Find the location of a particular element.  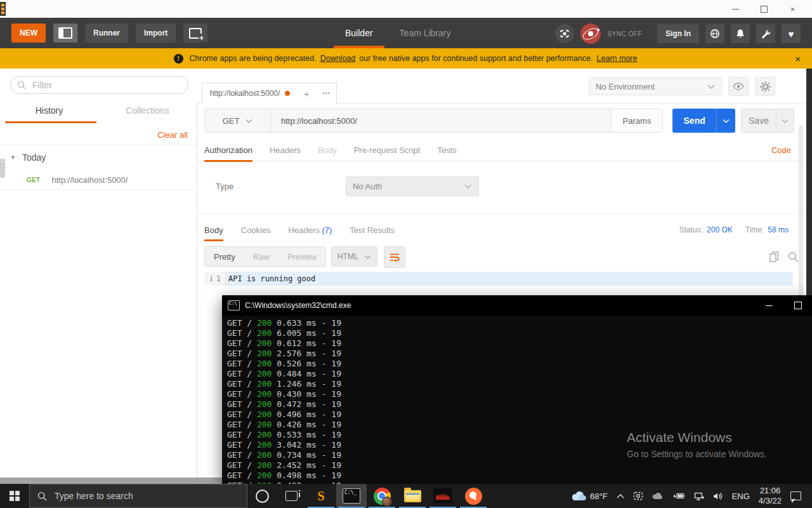

weather-cloud-icon is located at coordinates (579, 496).